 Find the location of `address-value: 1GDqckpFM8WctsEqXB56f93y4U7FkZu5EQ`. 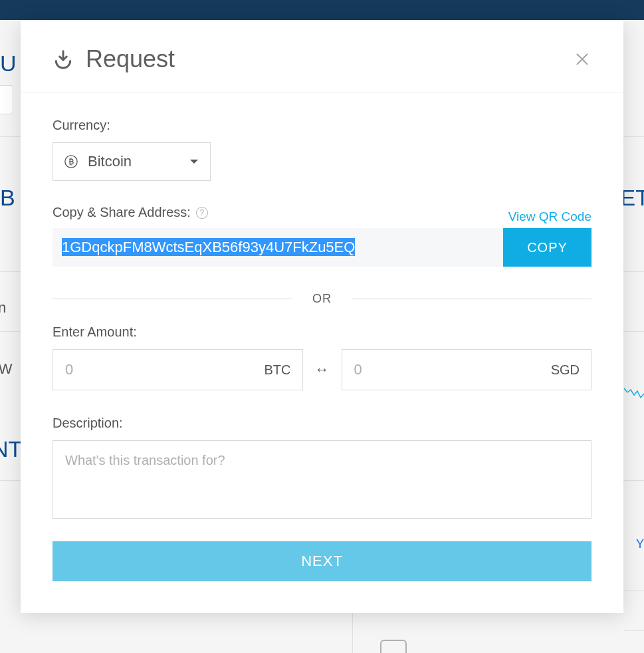

address-value: 1GDqckpFM8WctsEqXB56f93y4U7FkZu5EQ is located at coordinates (209, 247).